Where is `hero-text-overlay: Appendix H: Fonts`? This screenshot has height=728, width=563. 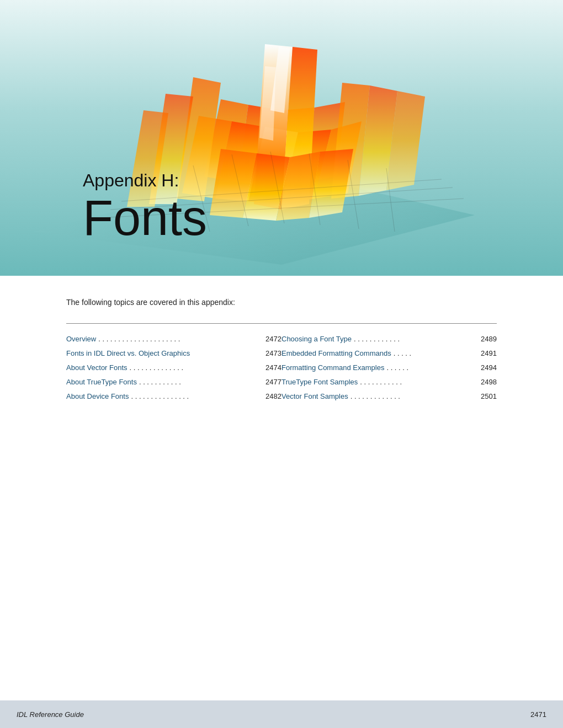 hero-text-overlay: Appendix H: Fonts is located at coordinates (145, 206).